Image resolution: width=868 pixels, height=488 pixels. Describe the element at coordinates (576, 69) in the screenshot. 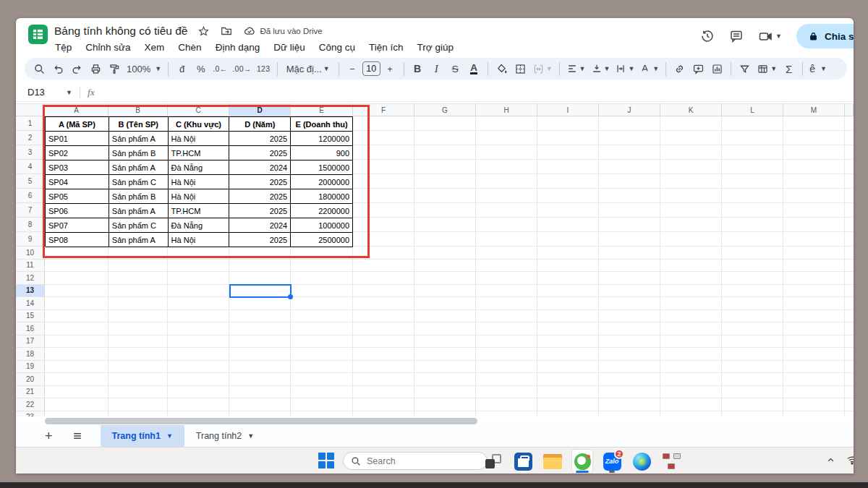

I see `horizontal-align-button: ▼` at that location.